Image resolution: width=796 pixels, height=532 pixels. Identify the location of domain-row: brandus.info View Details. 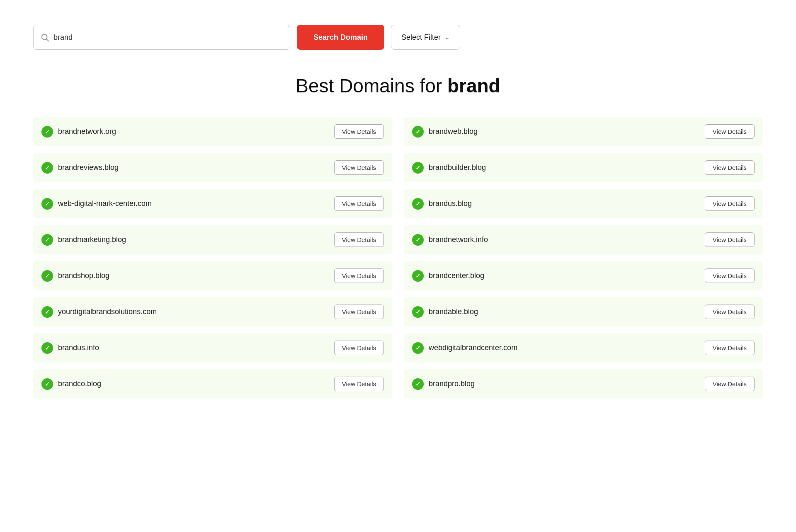
(213, 348).